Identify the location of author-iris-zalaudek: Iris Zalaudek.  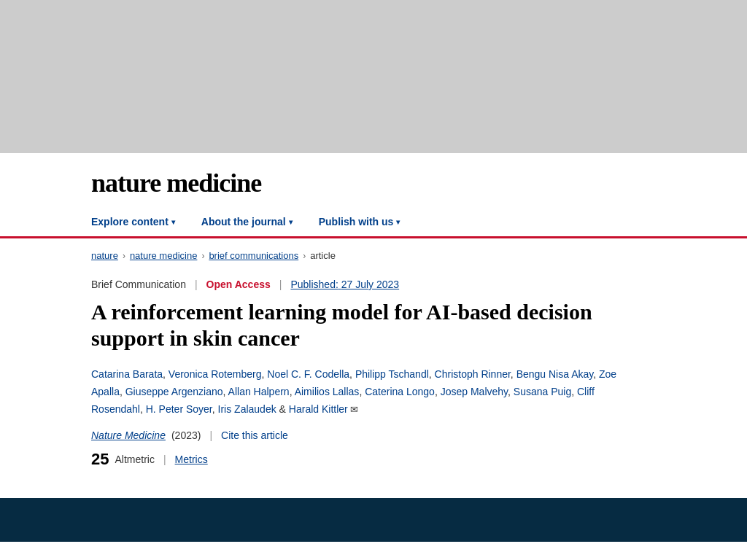
(247, 409).